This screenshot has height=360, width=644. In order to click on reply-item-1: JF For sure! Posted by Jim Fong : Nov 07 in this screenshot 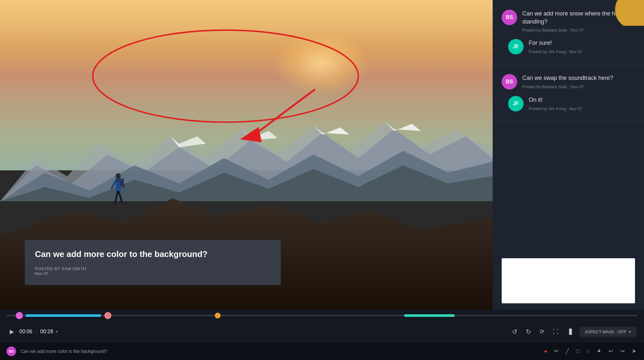, I will do `click(568, 47)`.